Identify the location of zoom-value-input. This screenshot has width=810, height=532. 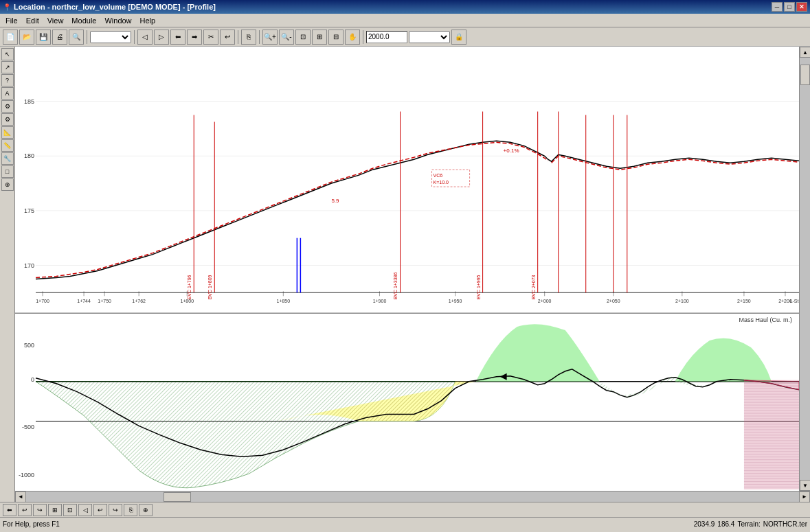
(387, 37).